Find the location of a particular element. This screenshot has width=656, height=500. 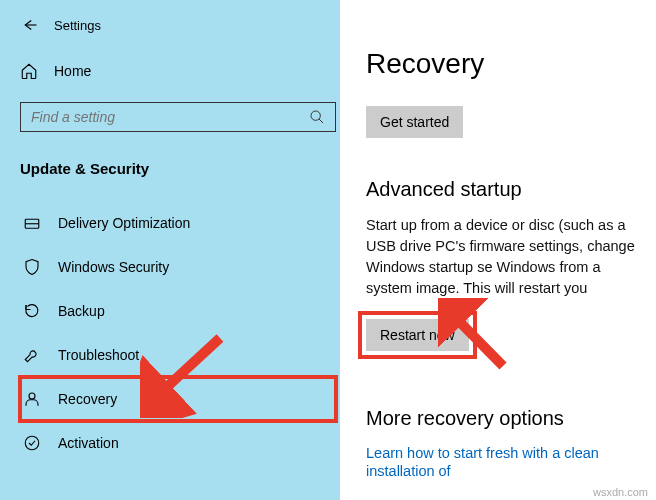

sidebar-item-activation: Activation is located at coordinates (178, 443).